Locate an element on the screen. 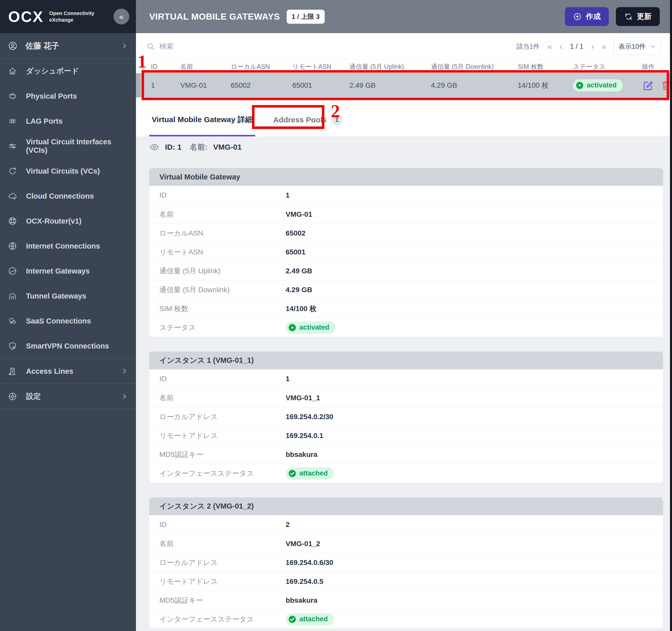 The width and height of the screenshot is (672, 631). detail-label: 名前 is located at coordinates (222, 544).